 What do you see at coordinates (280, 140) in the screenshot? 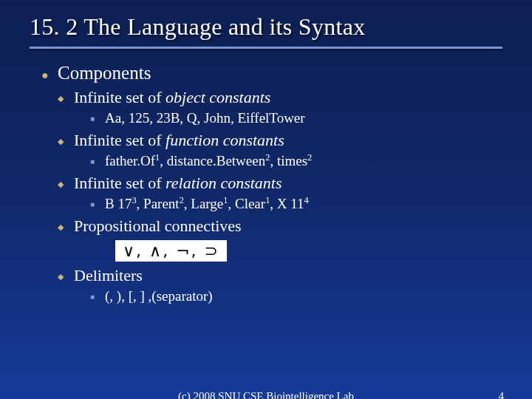
I see `bullet-level2: ◆ Infinite set of function constants` at bounding box center [280, 140].